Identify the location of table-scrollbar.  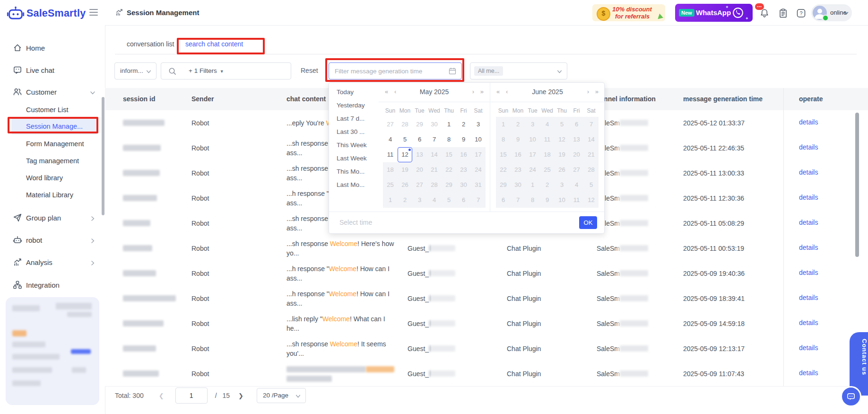
(857, 185).